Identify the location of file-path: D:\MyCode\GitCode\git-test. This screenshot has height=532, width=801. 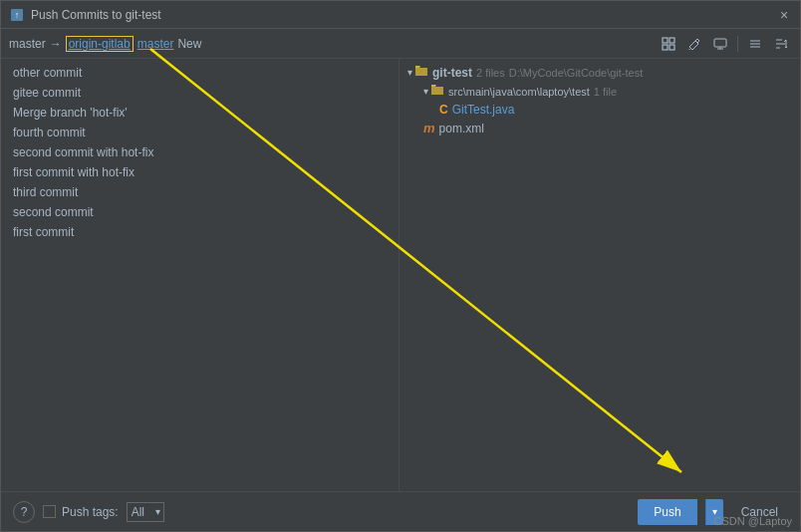
(576, 73).